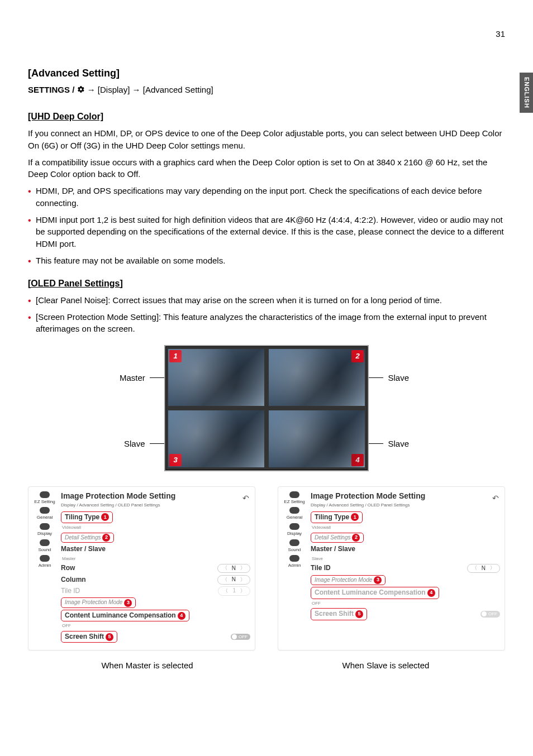 Image resolution: width=533 pixels, height=756 pixels. I want to click on option-label: Tile ID, so click(70, 591).